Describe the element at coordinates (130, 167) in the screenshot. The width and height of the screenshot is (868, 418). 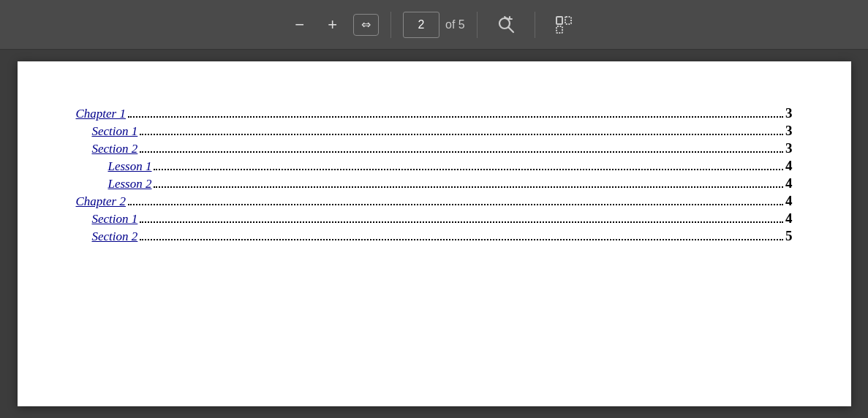
I see `toc-link: Lesson 1` at that location.